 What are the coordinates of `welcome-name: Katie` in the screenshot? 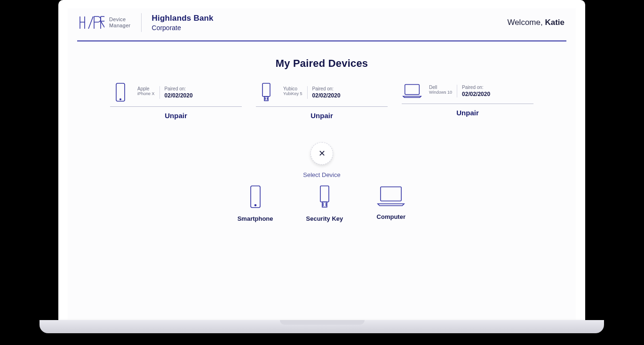 It's located at (555, 23).